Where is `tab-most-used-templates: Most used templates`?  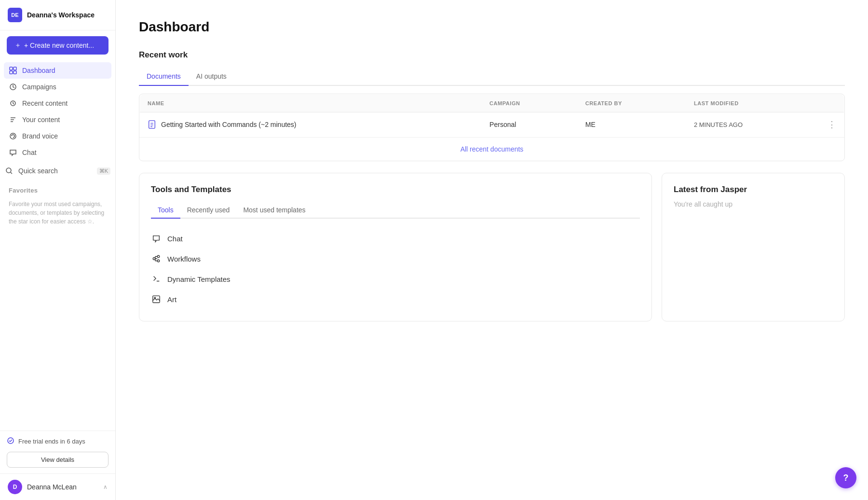 tab-most-used-templates: Most used templates is located at coordinates (274, 210).